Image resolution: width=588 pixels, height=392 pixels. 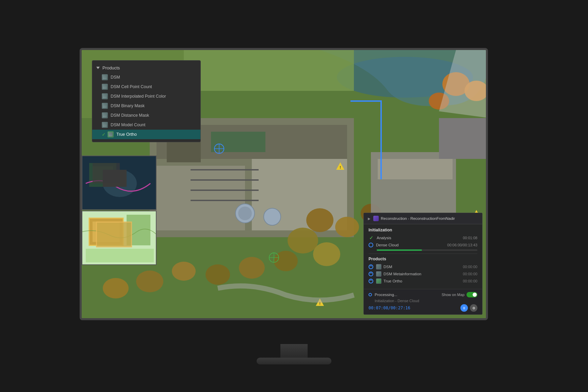 What do you see at coordinates (423, 301) in the screenshot?
I see `status-sub-text: Initialization - Dense Cloud` at bounding box center [423, 301].